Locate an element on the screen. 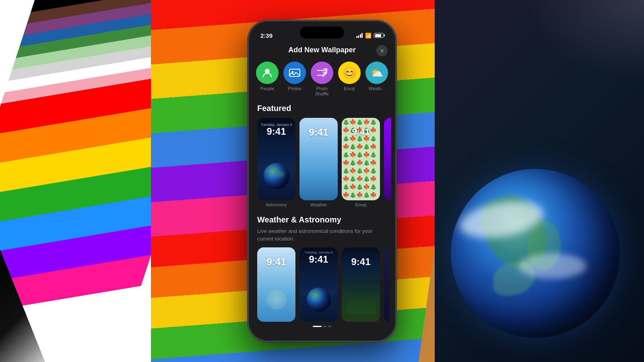 The image size is (644, 362). status-time: 2:39 is located at coordinates (266, 35).